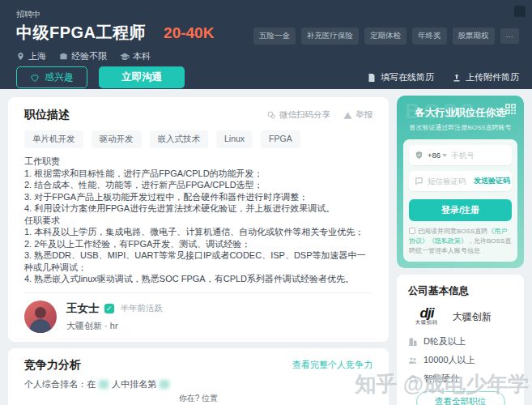  I want to click on agreement-text: 已阅读并同意BOSS直聘《用户协议》《隐私政策》，允许BOSS直聘统一管理本人账…, so click(460, 241).